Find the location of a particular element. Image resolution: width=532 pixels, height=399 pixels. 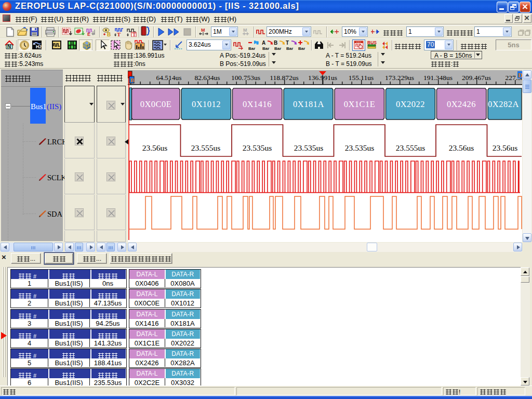

svg-text: 0X1C1E is located at coordinates (360, 104).